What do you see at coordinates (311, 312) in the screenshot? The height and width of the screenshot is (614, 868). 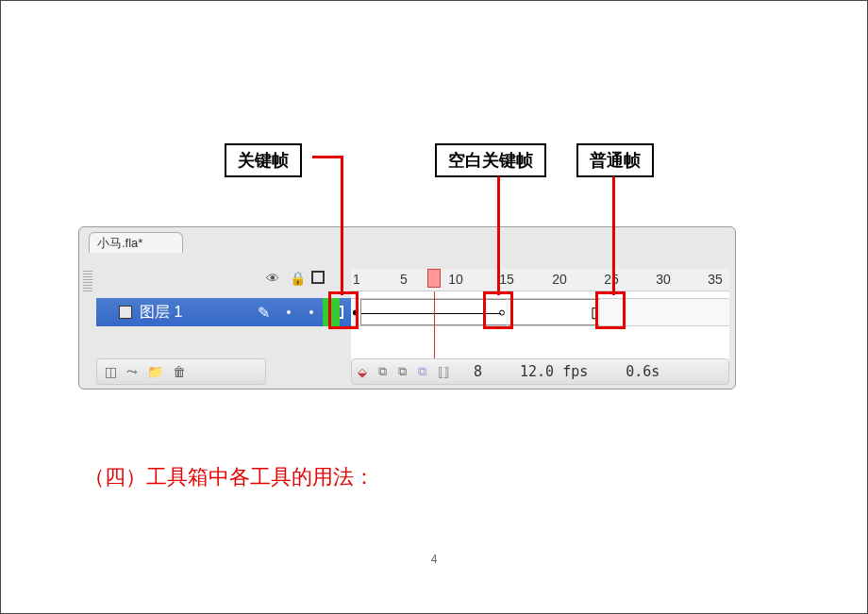 I see `lock-dot` at bounding box center [311, 312].